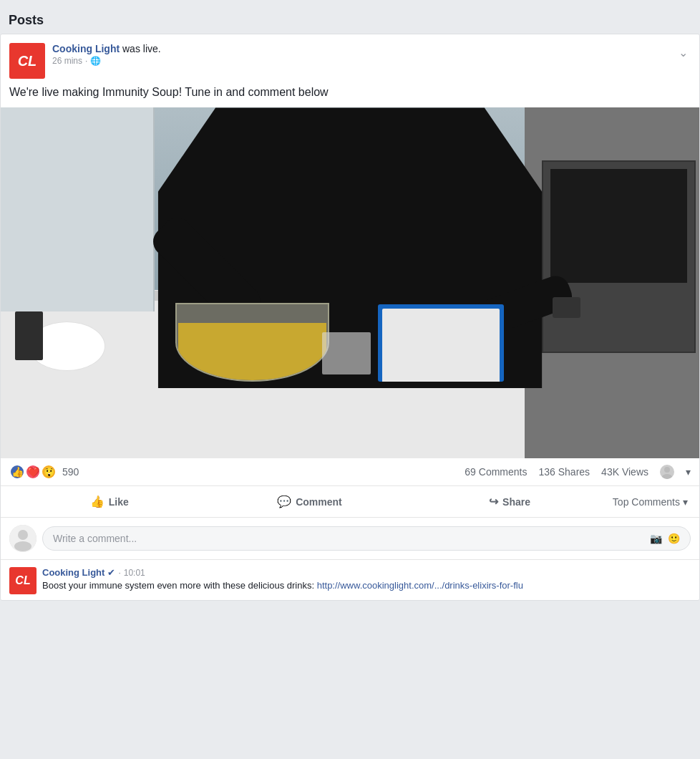 This screenshot has width=700, height=759. Describe the element at coordinates (110, 501) in the screenshot. I see `like-button: 👍 Like` at that location.